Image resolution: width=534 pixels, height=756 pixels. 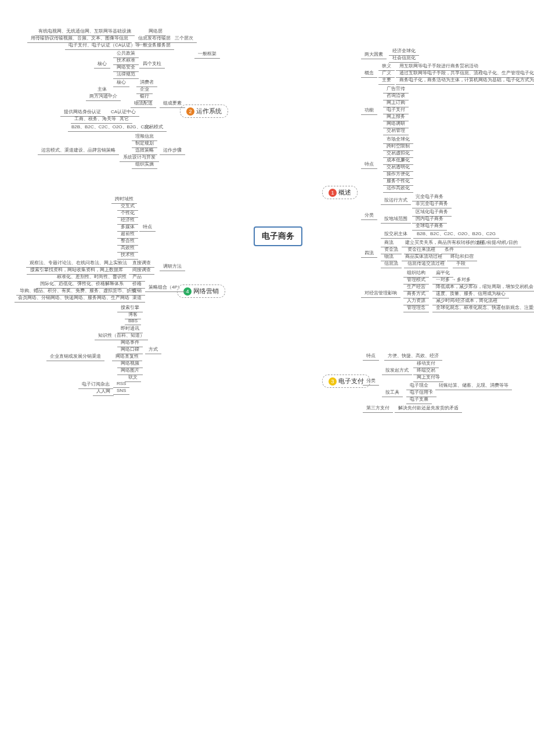 I want to click on node: 功能, so click(x=369, y=110).